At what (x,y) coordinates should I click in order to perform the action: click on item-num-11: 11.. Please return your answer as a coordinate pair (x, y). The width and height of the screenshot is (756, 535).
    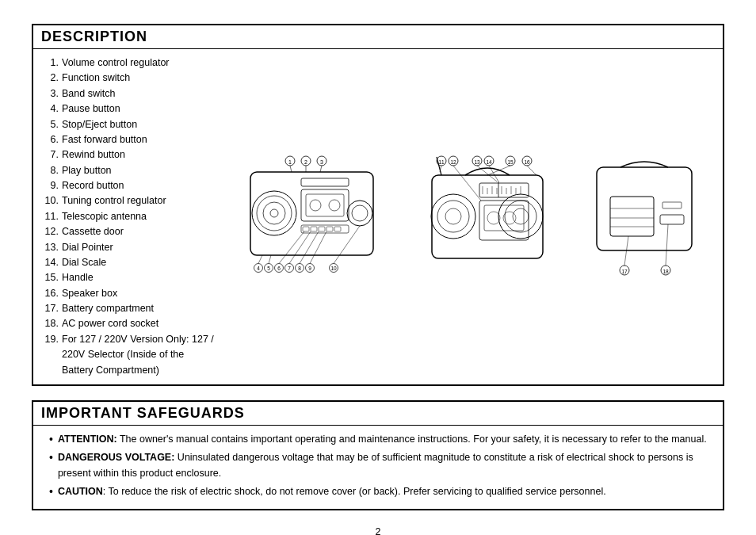
    Looking at the image, I should click on (50, 217).